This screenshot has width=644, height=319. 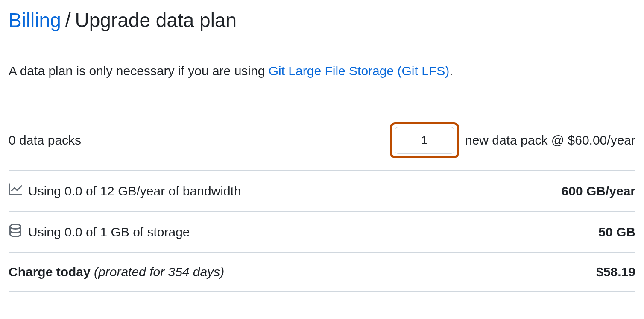 I want to click on packs-suffix-label: new data pack @ $60.00/year, so click(x=550, y=140).